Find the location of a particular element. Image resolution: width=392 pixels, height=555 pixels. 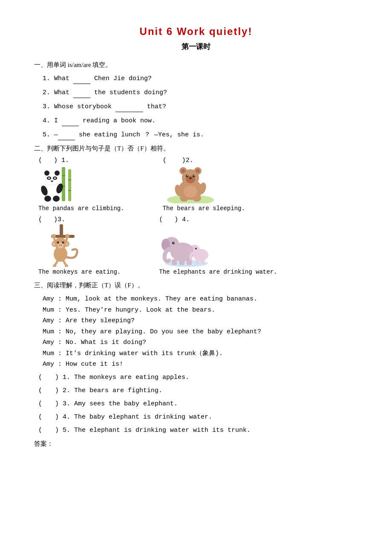

panda-image is located at coordinates (63, 184).